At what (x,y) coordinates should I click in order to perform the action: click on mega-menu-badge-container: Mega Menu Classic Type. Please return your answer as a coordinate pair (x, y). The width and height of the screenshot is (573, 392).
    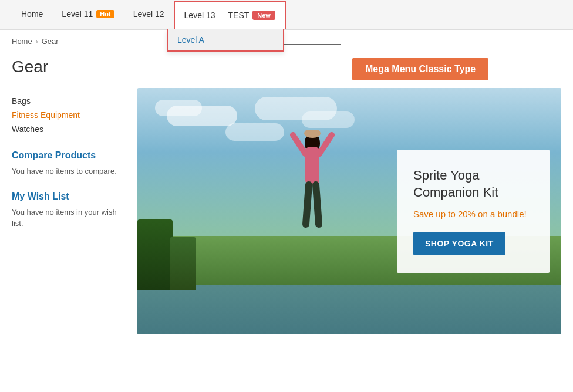
    Looking at the image, I should click on (420, 69).